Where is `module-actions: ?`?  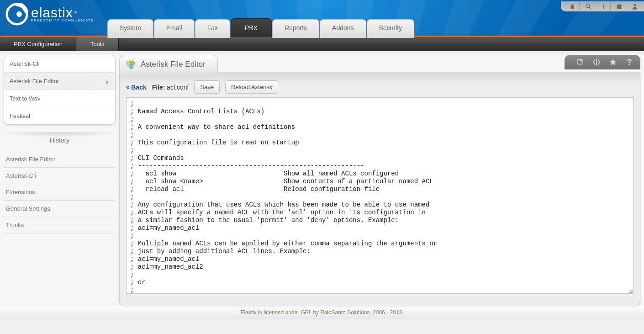
module-actions: ? is located at coordinates (602, 62).